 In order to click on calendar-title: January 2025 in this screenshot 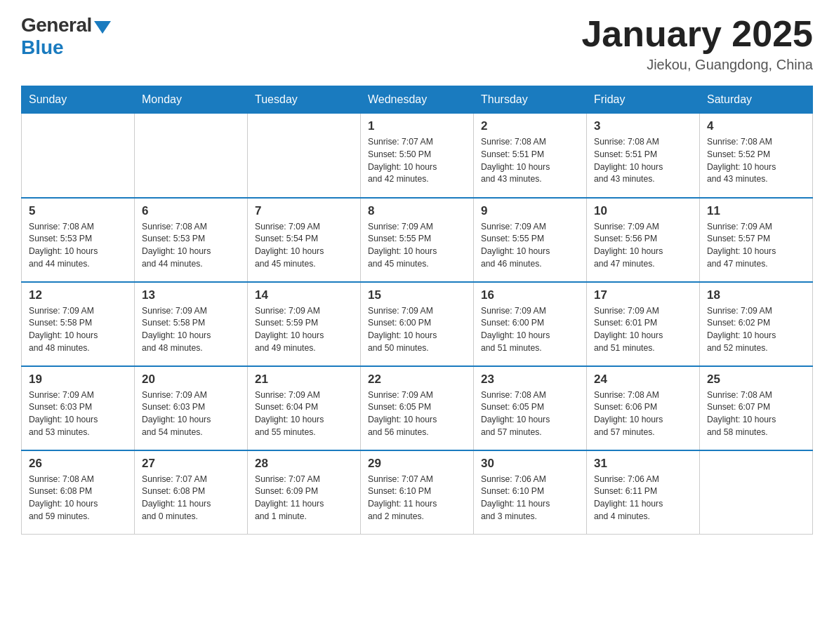, I will do `click(697, 34)`.